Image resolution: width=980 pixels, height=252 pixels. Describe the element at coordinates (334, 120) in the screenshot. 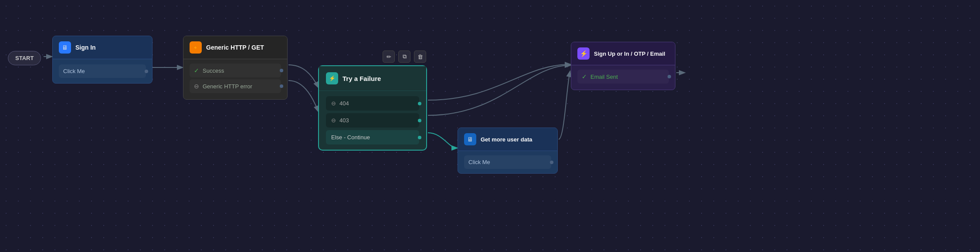

I see `403-icon: ⊖` at that location.